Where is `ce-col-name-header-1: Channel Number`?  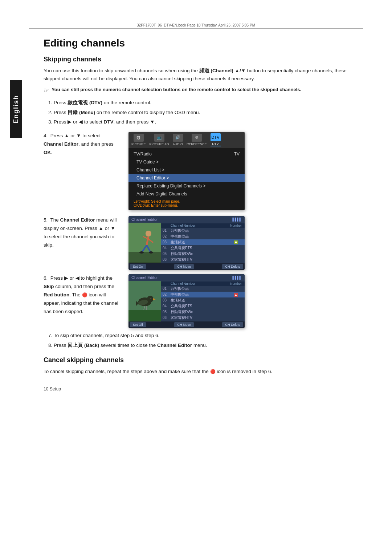
ce-col-name-header-1: Channel Number is located at coordinates (200, 226).